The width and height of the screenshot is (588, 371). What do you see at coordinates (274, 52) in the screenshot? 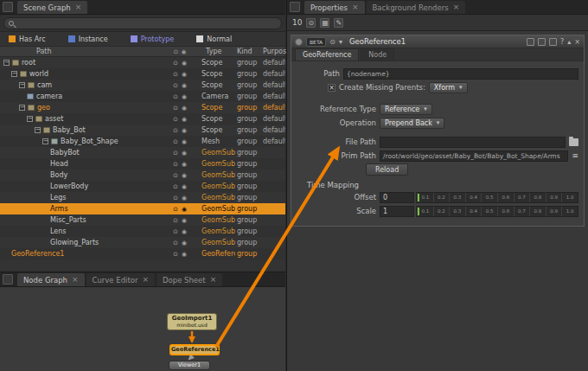
I see `column-header-purpose: Purpose` at bounding box center [274, 52].